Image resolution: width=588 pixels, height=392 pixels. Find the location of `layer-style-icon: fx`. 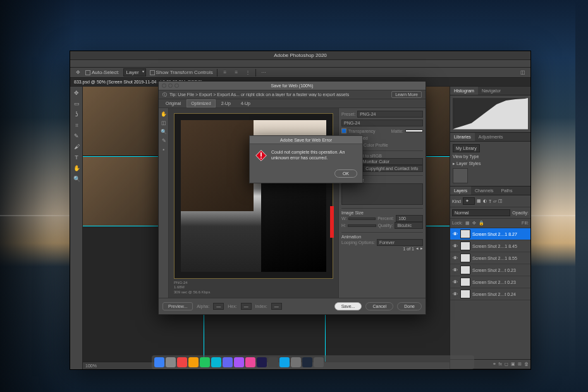

layer-style-icon: fx is located at coordinates (501, 364).